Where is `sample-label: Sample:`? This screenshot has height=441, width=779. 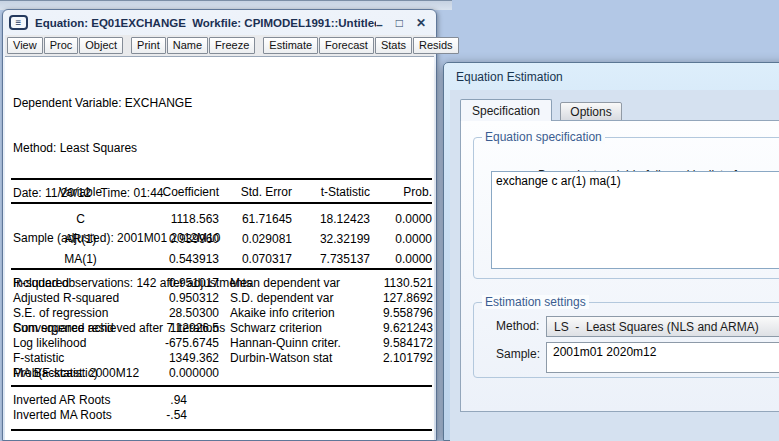 sample-label: Sample: is located at coordinates (518, 354).